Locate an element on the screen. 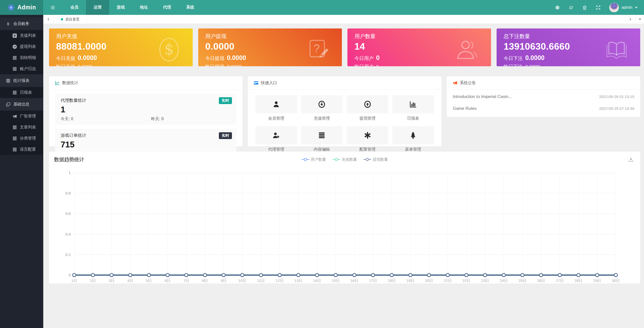 The image size is (644, 328). nav-item-system: 系统 is located at coordinates (190, 8).